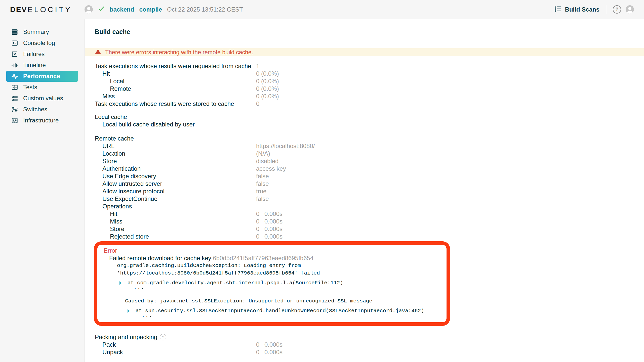  What do you see at coordinates (364, 32) in the screenshot?
I see `page-title: Build cache` at bounding box center [364, 32].